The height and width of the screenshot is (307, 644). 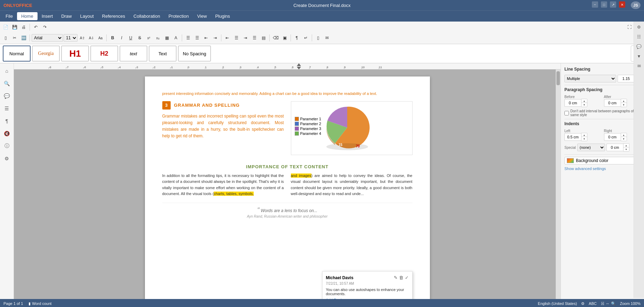 What do you see at coordinates (222, 16) in the screenshot?
I see `menu-plugins: Plugins` at bounding box center [222, 16].